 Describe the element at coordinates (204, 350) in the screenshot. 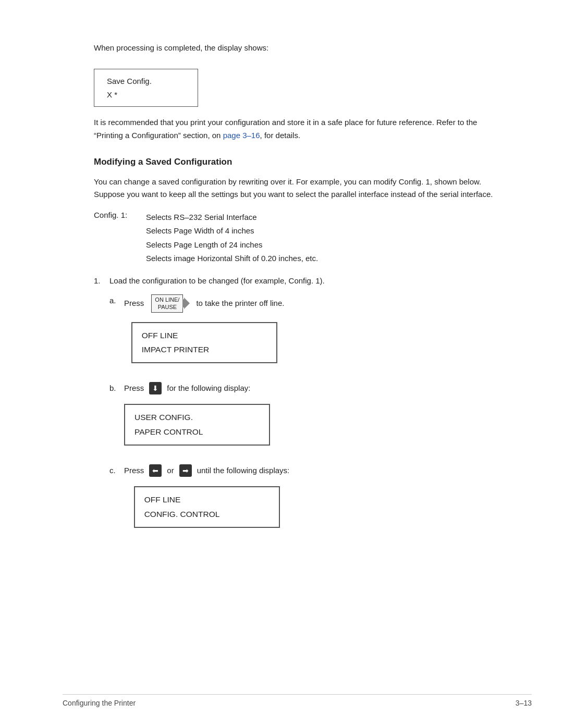

I see `display-offline-line2: IMPACT PRINTER` at that location.